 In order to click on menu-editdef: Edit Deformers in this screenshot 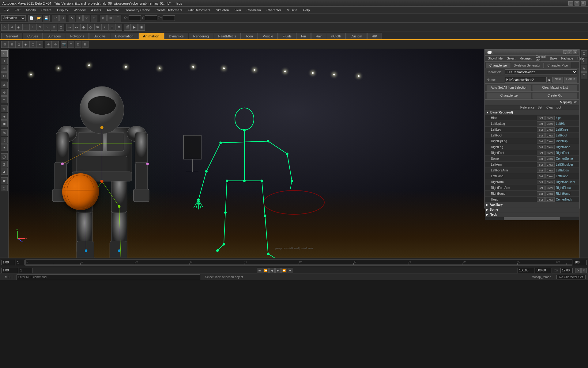, I will do `click(199, 10)`.